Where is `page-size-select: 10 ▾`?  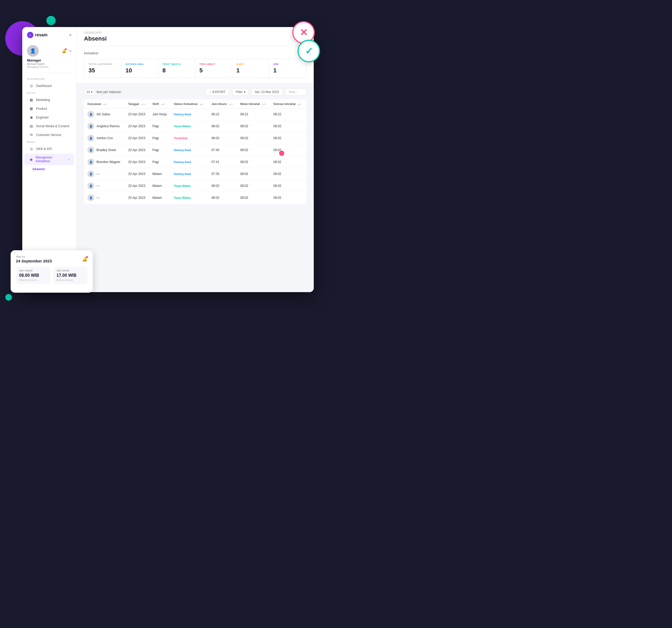 page-size-select: 10 ▾ is located at coordinates (89, 92).